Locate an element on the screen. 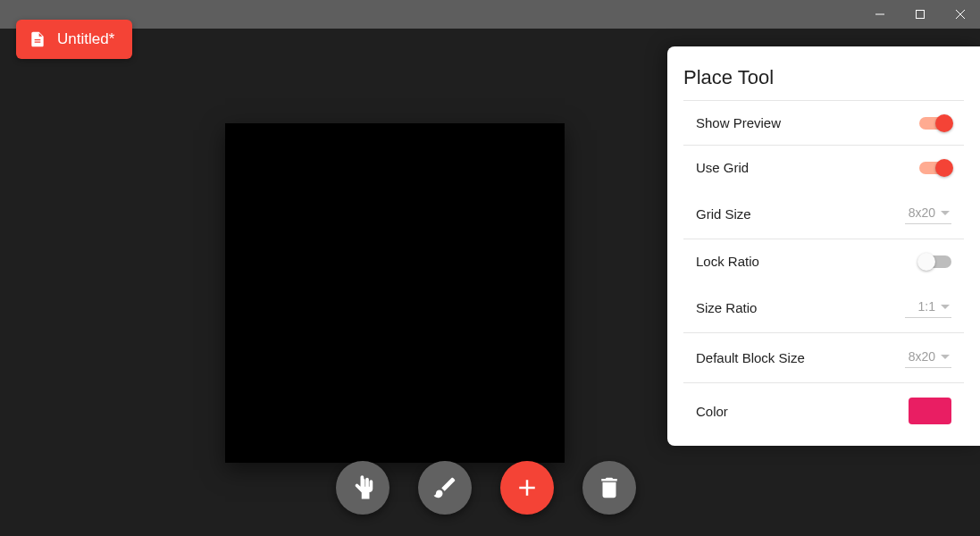 The image size is (980, 536). size-ratio-row: Size Ratio 1:1 is located at coordinates (824, 307).